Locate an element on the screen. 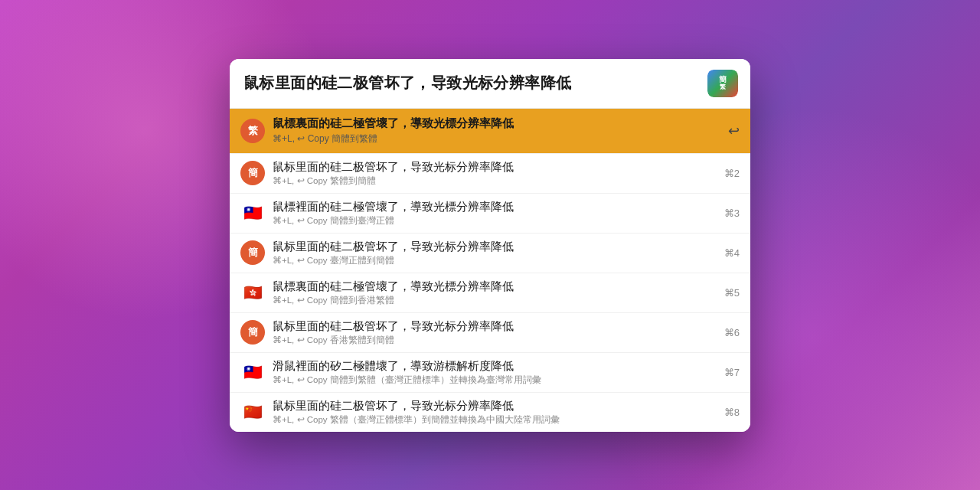  enter-icon: ↩ is located at coordinates (733, 131).